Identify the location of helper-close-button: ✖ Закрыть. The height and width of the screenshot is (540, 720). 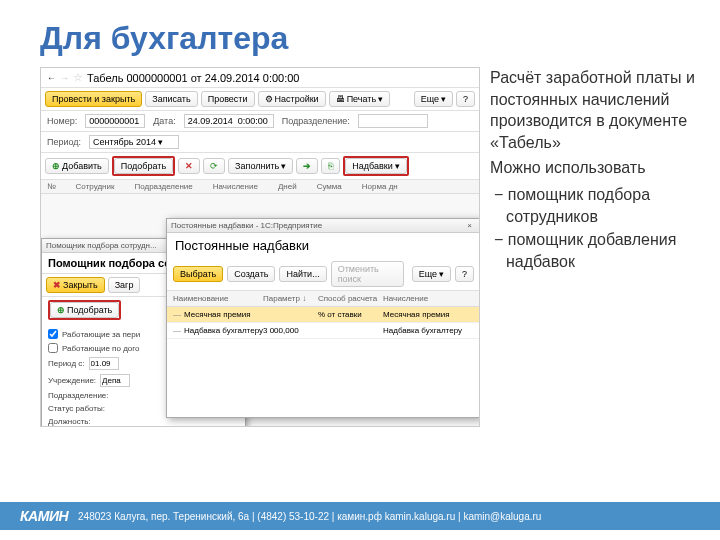
(76, 285).